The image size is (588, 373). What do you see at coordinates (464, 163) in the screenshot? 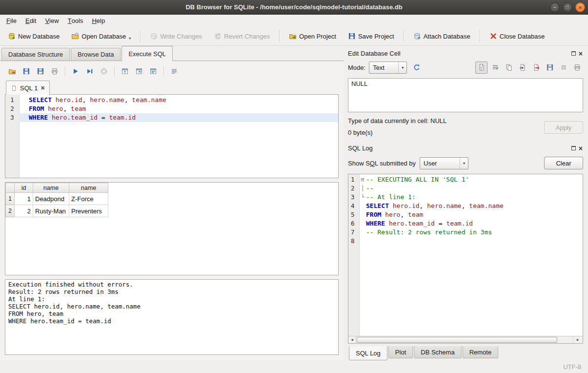
I see `chevron-down-icon: ▾` at bounding box center [464, 163].